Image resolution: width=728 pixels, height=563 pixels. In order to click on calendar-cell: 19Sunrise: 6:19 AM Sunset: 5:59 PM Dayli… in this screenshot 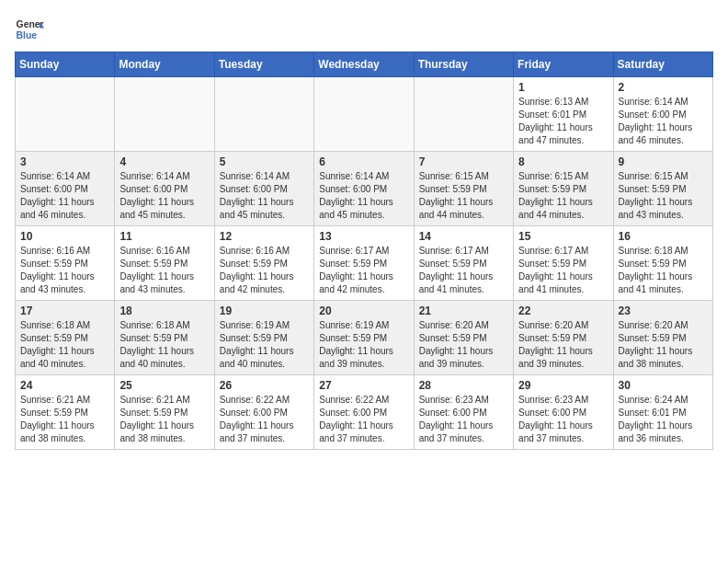, I will do `click(264, 339)`.